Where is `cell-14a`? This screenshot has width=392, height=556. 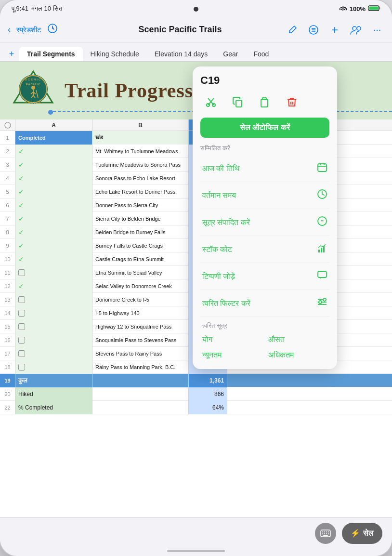 cell-14a is located at coordinates (54, 313).